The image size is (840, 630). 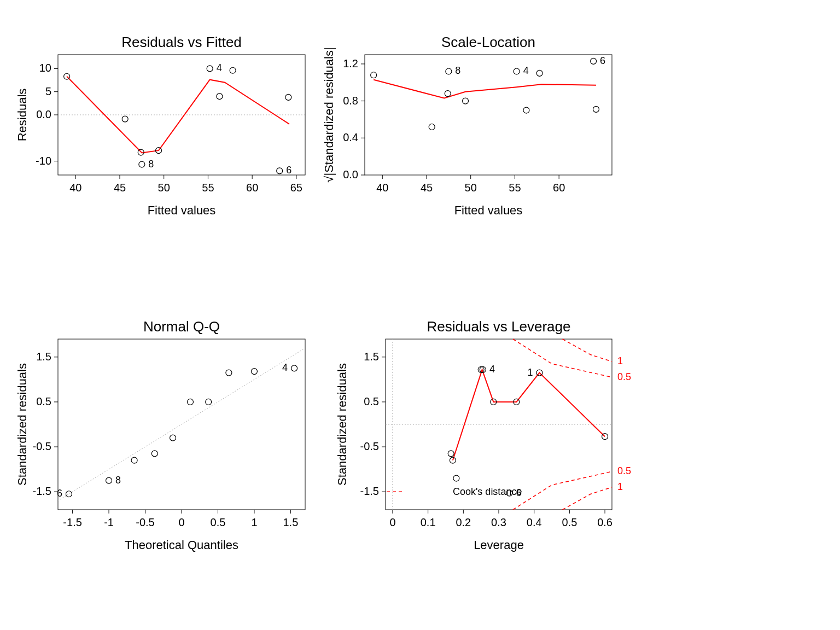 What do you see at coordinates (351, 137) in the screenshot?
I see `y-tick-label: 0.4` at bounding box center [351, 137].